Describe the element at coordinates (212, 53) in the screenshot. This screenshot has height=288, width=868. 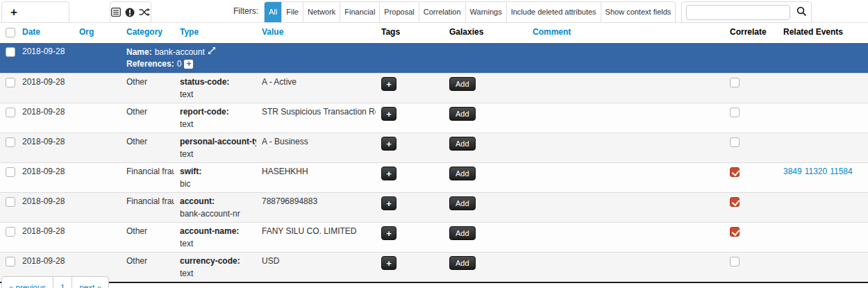
I see `expand-object-icon` at that location.